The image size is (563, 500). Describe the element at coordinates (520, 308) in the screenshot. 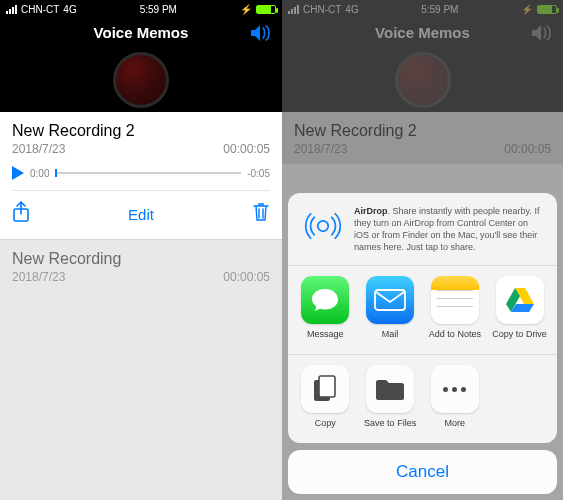

I see `share-app-drive: Copy to Drive` at that location.